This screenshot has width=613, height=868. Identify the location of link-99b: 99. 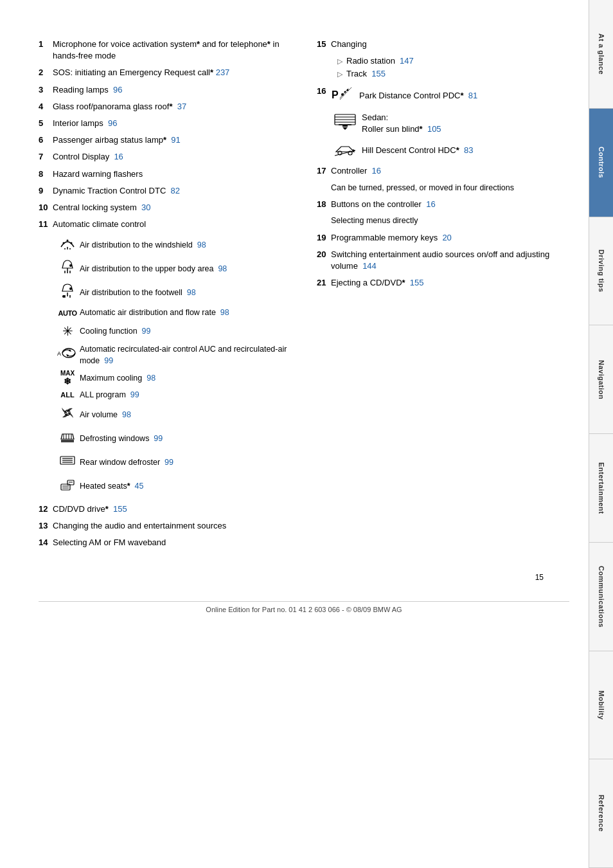
(109, 361).